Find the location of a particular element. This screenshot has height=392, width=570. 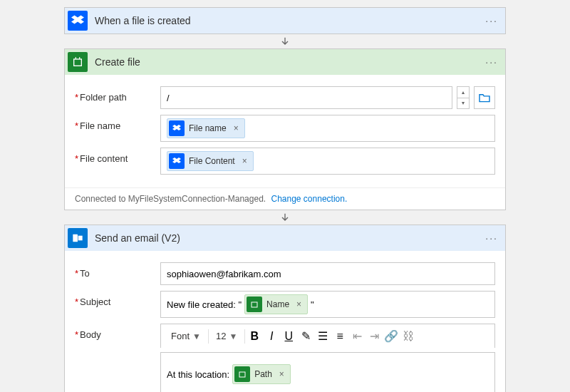

to-value is located at coordinates (328, 274).